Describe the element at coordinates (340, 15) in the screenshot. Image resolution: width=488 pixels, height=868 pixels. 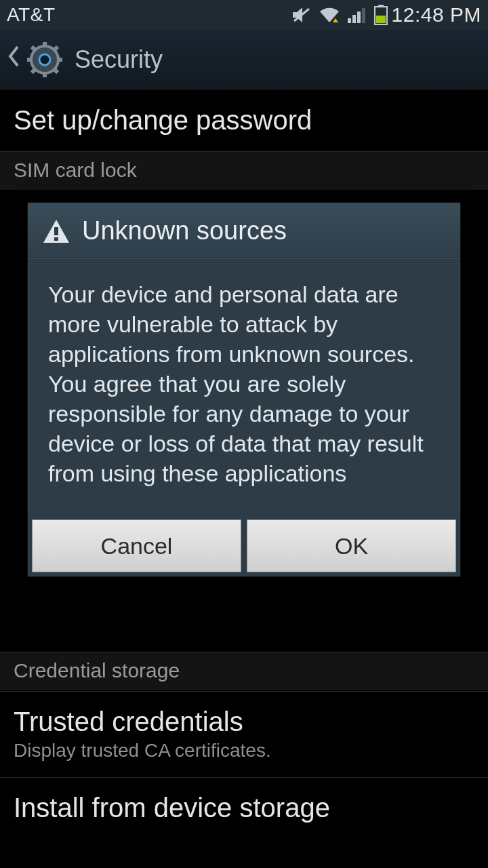
I see `status-icons` at that location.